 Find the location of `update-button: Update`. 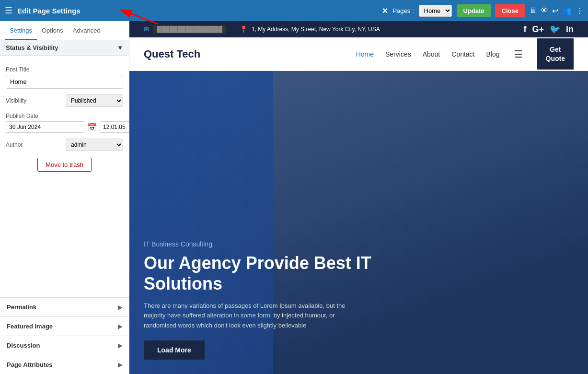

update-button: Update is located at coordinates (474, 11).